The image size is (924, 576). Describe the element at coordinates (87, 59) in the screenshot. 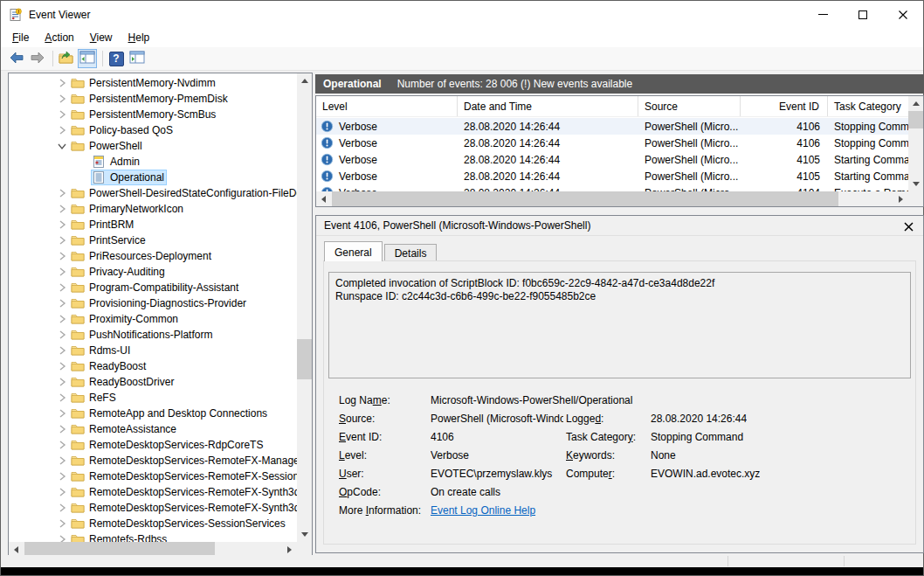

I see `show-console-tree-button` at that location.